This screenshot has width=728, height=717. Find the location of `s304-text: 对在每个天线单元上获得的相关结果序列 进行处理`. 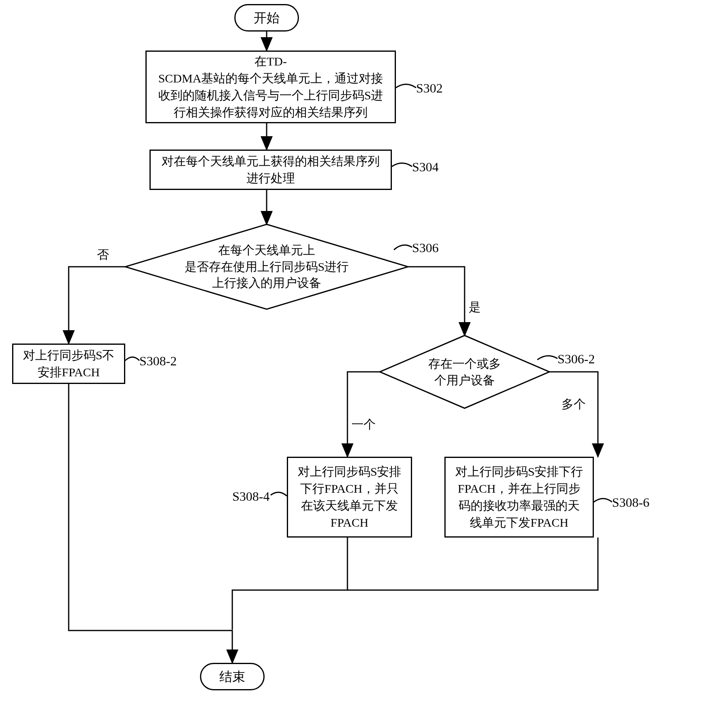

s304-text: 对在每个天线单元上获得的相关结果序列 进行处理 is located at coordinates (271, 170).